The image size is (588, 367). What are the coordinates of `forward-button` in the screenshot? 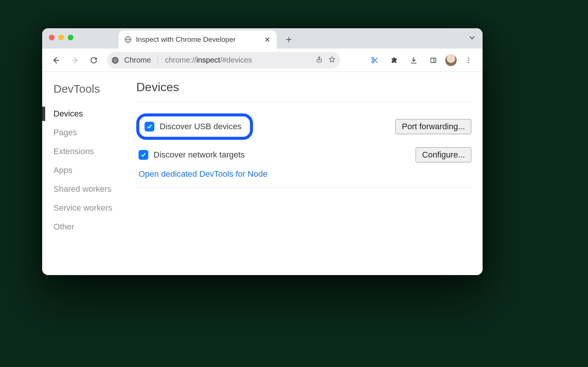 It's located at (75, 60).